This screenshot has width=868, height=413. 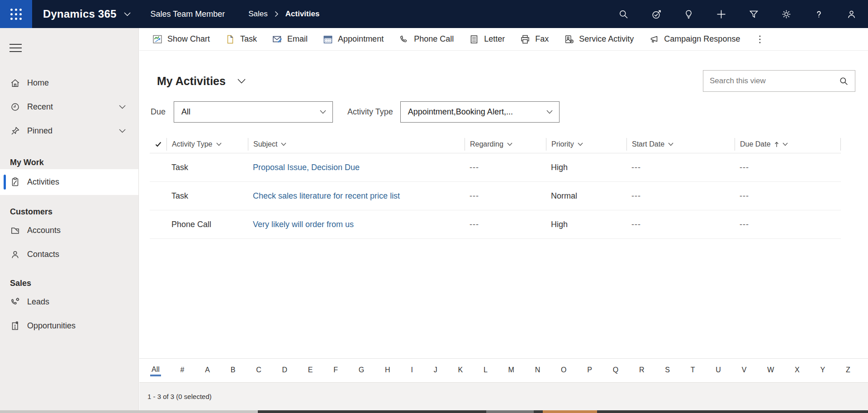 I want to click on jump-item: H, so click(x=388, y=370).